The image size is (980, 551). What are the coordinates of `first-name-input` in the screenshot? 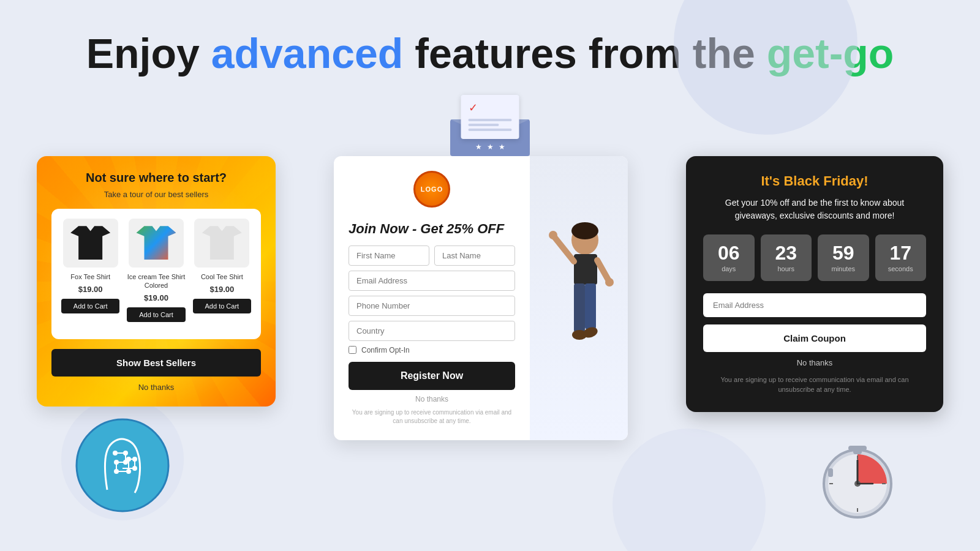 It's located at (389, 256).